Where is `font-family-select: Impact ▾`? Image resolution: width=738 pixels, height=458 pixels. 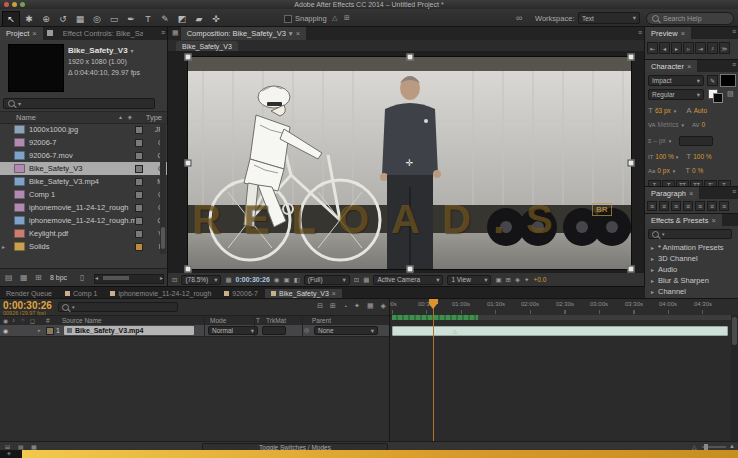
font-family-select: Impact ▾ is located at coordinates (676, 80).